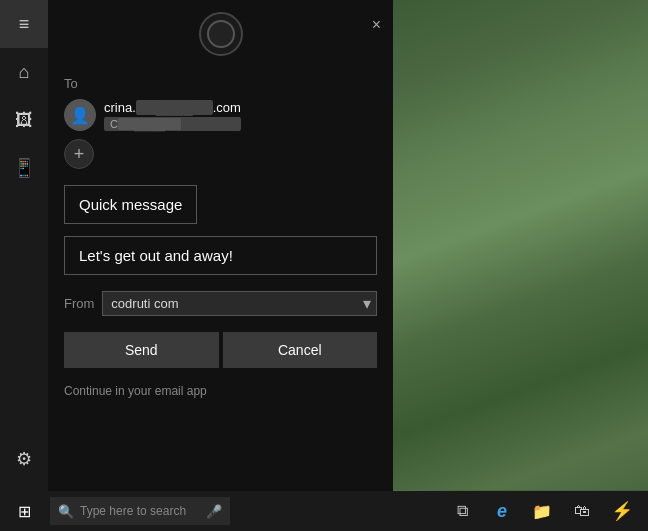 Image resolution: width=648 pixels, height=531 pixels. I want to click on search-bar: 🔍 Type here to search 🎤, so click(140, 511).